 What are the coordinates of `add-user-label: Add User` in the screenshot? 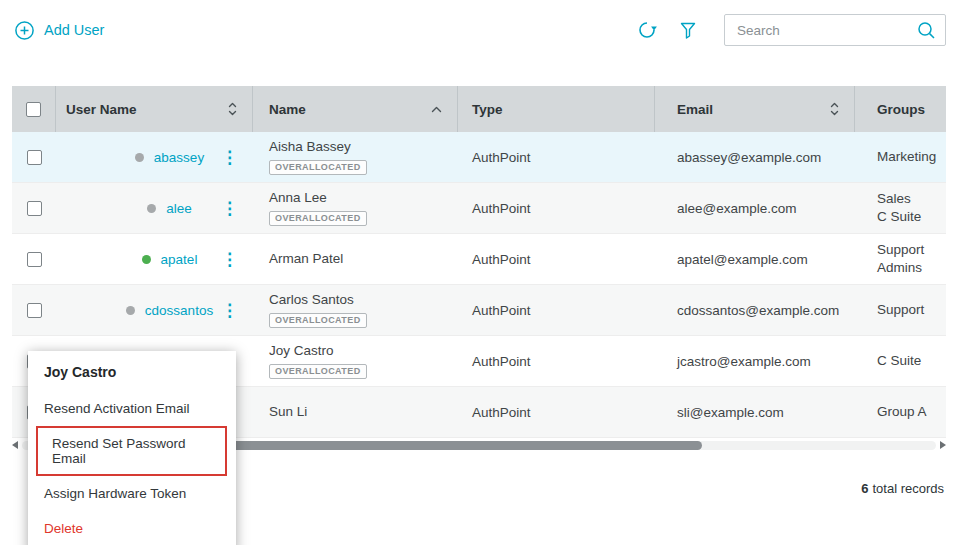 It's located at (74, 30).